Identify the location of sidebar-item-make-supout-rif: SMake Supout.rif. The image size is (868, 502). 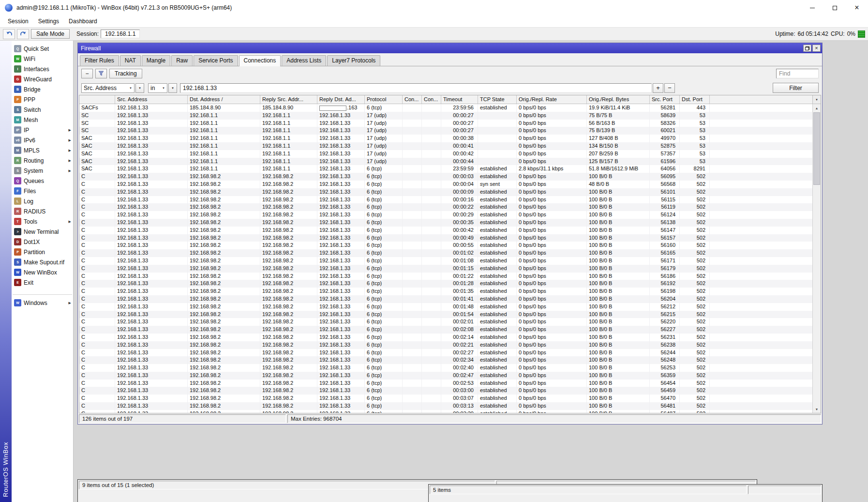
(43, 262).